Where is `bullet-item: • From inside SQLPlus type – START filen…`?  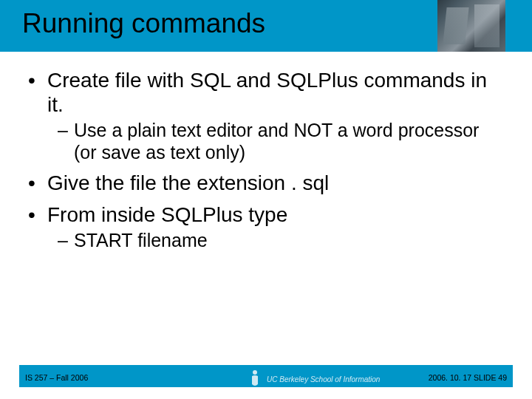 bullet-item: • From inside SQLPlus type – START filen… is located at coordinates (265, 228).